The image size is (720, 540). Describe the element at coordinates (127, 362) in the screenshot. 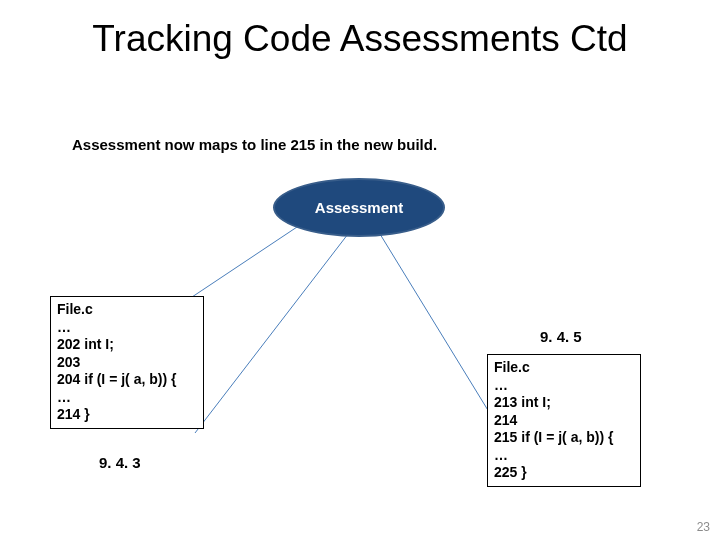

I see `code-box-left: File.c … 202 int I; 203 204 if (I = j( a…` at that location.